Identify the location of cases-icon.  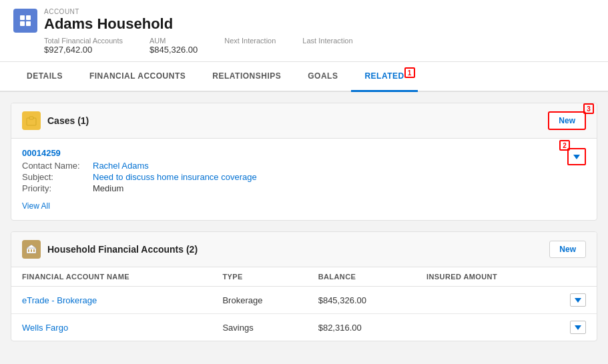
(31, 121).